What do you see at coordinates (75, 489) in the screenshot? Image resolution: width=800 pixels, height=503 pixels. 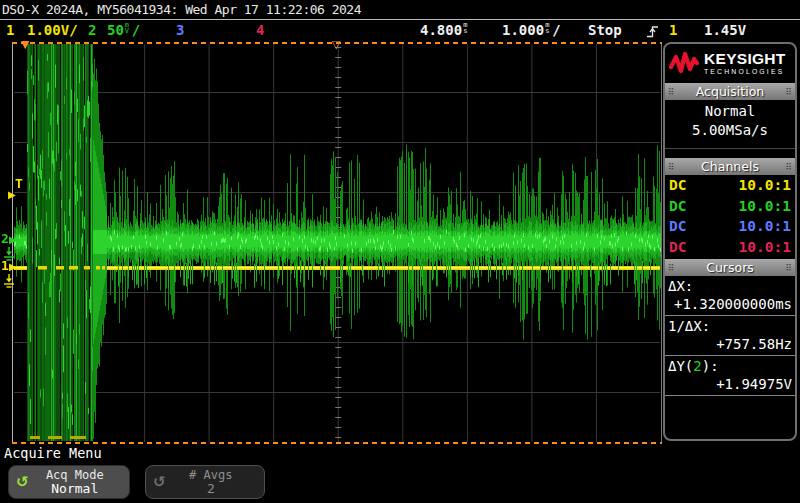 I see `acq-mode-softkey-value: Normal` at bounding box center [75, 489].